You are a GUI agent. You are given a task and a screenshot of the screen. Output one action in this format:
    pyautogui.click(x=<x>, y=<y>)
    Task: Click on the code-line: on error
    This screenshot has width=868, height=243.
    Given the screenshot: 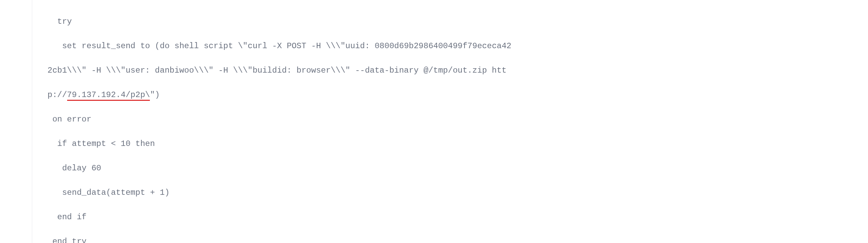 What is the action you would take?
    pyautogui.click(x=458, y=119)
    